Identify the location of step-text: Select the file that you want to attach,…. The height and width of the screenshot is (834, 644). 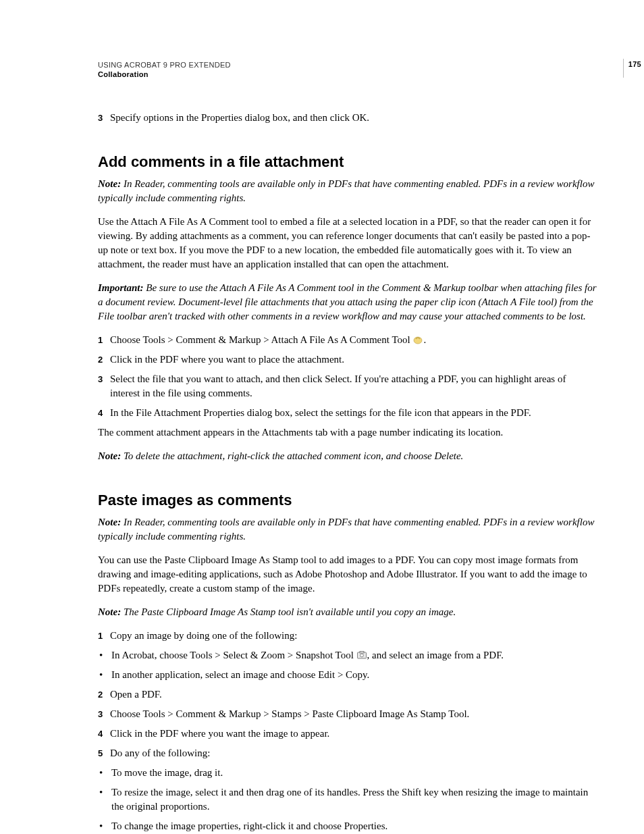
(354, 386).